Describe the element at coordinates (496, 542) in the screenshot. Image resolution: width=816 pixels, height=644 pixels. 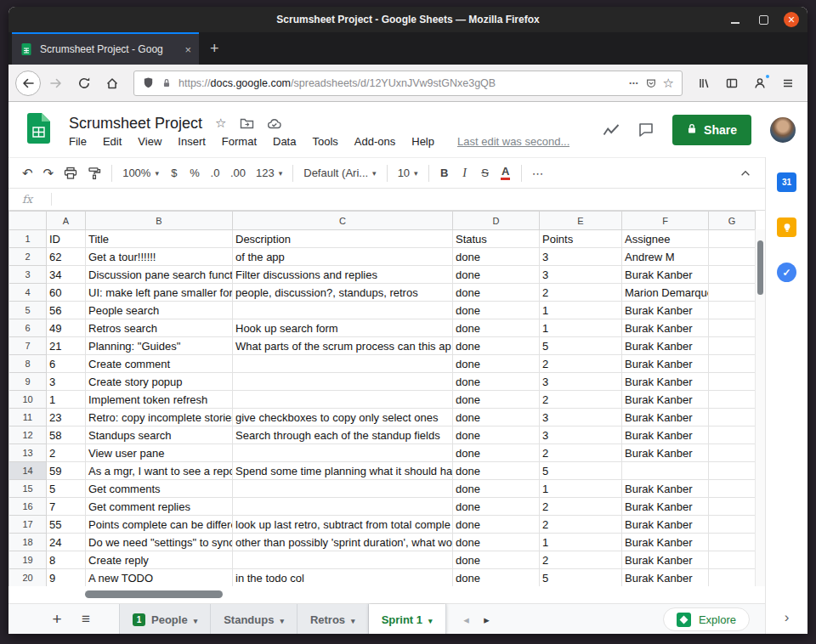
I see `cell-D18: done` at that location.